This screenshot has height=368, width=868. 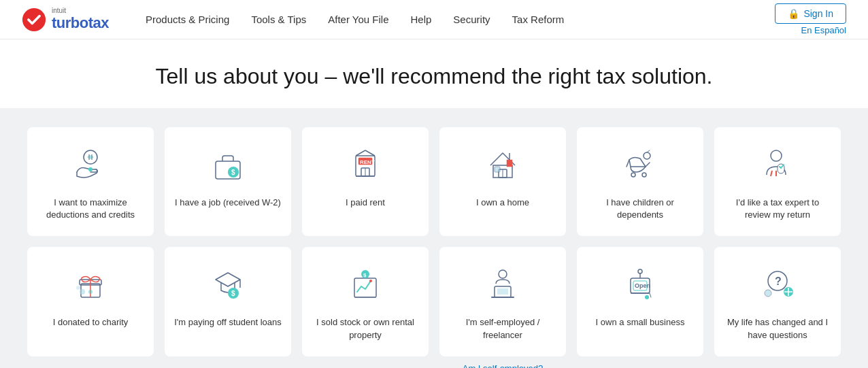 What do you see at coordinates (34, 20) in the screenshot?
I see `turbotax-logo-icon` at bounding box center [34, 20].